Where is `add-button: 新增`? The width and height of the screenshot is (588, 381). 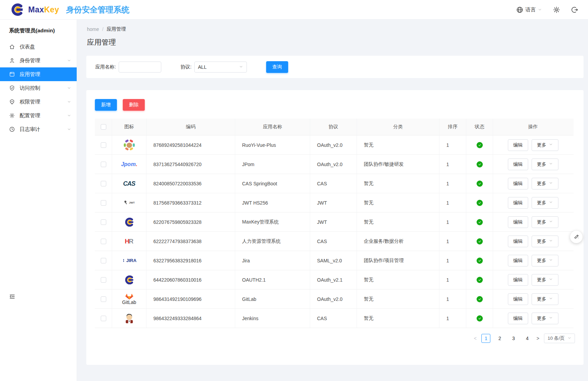
add-button: 新增 is located at coordinates (106, 105).